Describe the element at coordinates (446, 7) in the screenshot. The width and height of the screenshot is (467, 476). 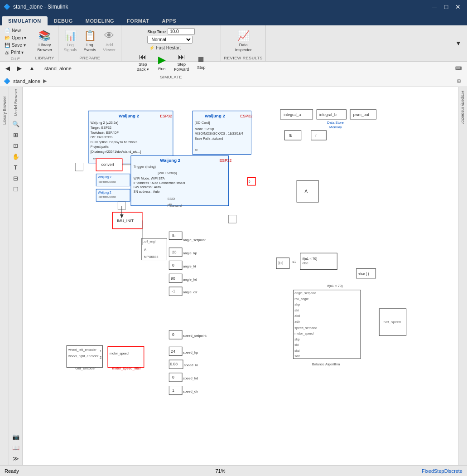
I see `window-controls: ─ □ ✕` at that location.